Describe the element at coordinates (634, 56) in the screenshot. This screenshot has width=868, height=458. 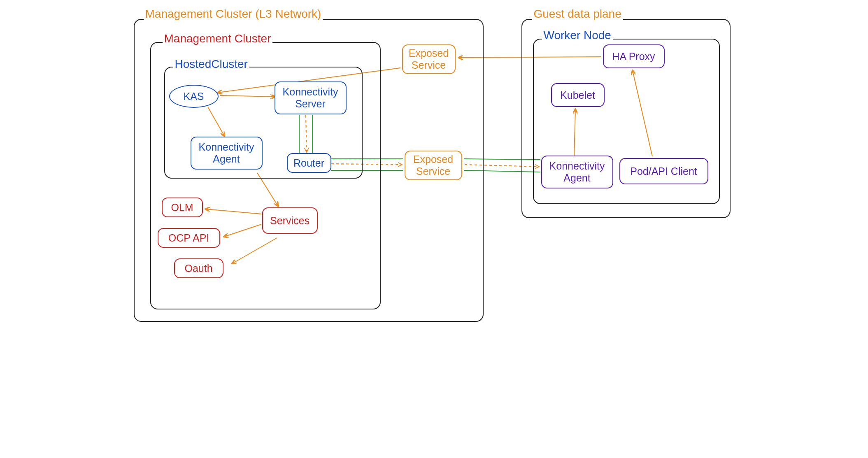
I see `node-ha-proxy: HA Proxy` at that location.